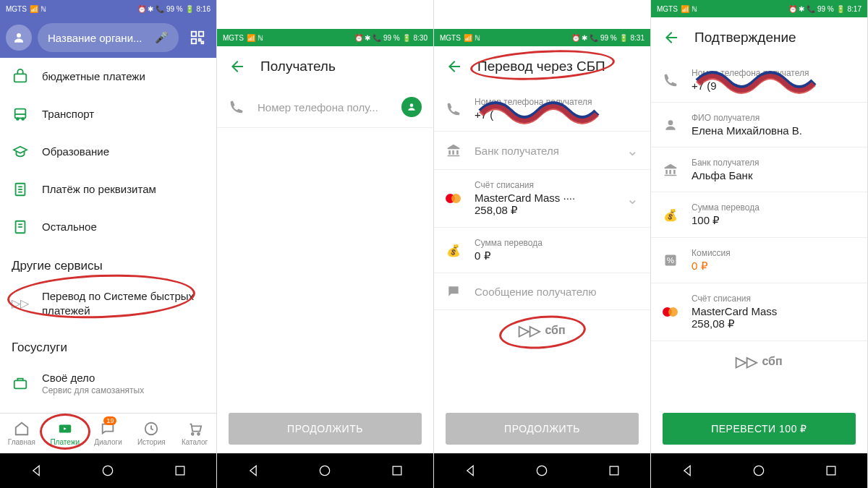 This screenshot has height=488, width=868. I want to click on status-time: 8:16, so click(204, 9).